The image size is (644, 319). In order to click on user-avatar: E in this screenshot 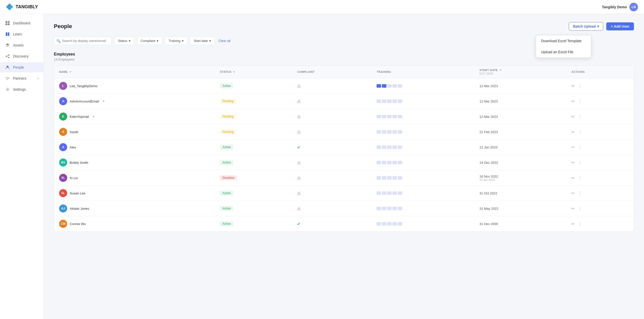, I will do `click(63, 117)`.